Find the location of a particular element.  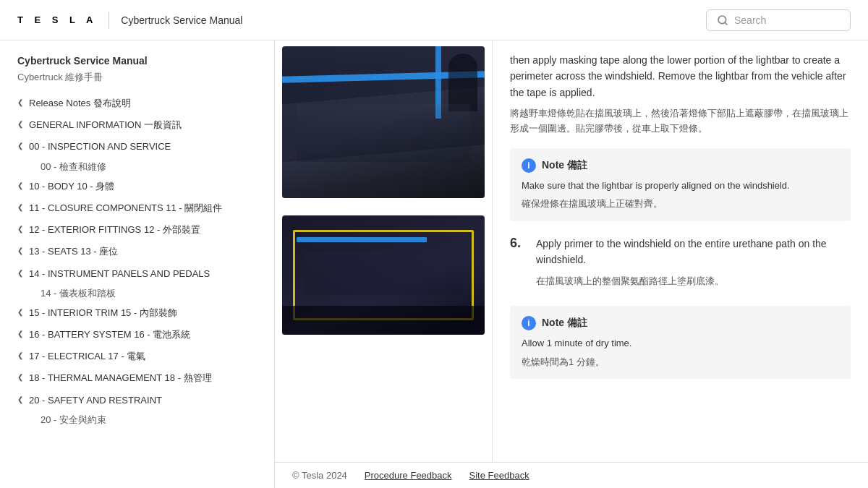

sidebar-item-label: 17 - ELECTRICAL 17 - 電氣 is located at coordinates (87, 356).